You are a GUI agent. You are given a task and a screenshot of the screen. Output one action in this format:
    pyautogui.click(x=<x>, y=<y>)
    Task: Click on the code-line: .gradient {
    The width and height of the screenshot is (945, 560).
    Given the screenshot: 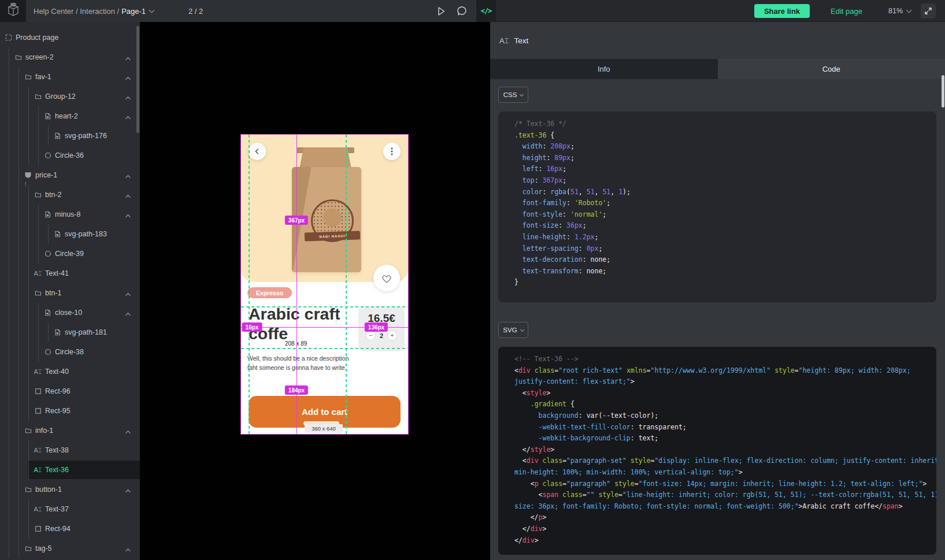 What is the action you would take?
    pyautogui.click(x=722, y=406)
    